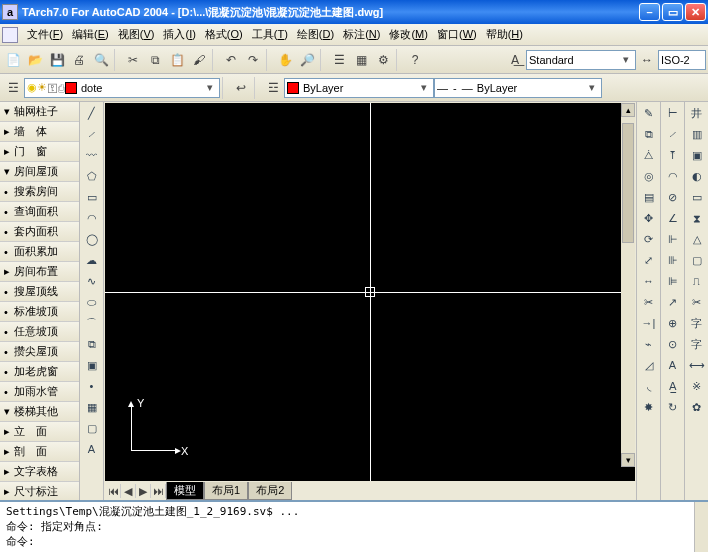 Image resolution: width=708 pixels, height=552 pixels. Describe the element at coordinates (136, 34) in the screenshot. I see `menu-view: 视图(V)` at that location.